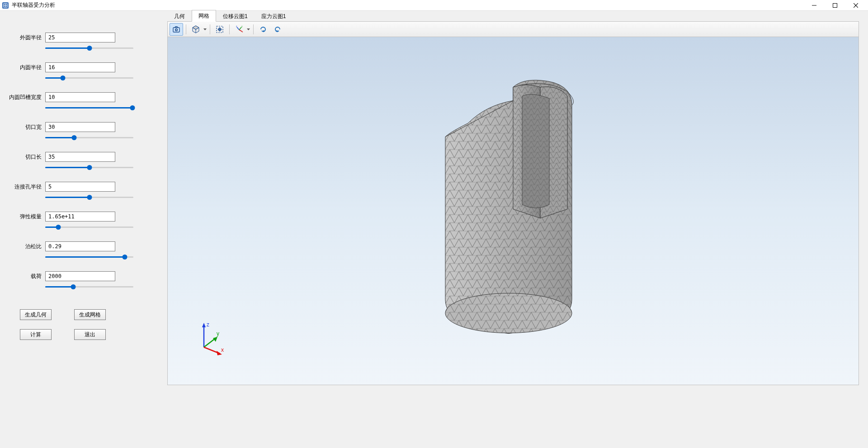 The image size is (868, 448). What do you see at coordinates (434, 5) in the screenshot?
I see `titlebar: 半联轴器受力分析` at bounding box center [434, 5].